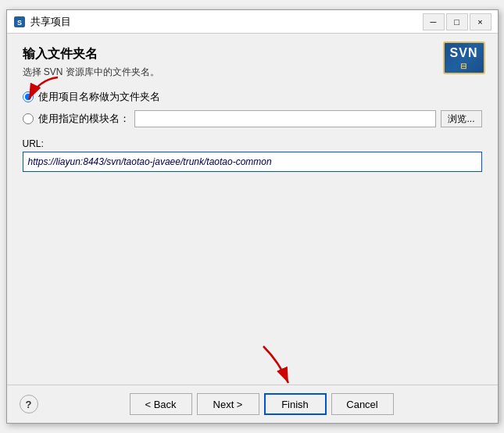 The height and width of the screenshot is (433, 504). What do you see at coordinates (29, 404) in the screenshot?
I see `help-button: ?` at bounding box center [29, 404].